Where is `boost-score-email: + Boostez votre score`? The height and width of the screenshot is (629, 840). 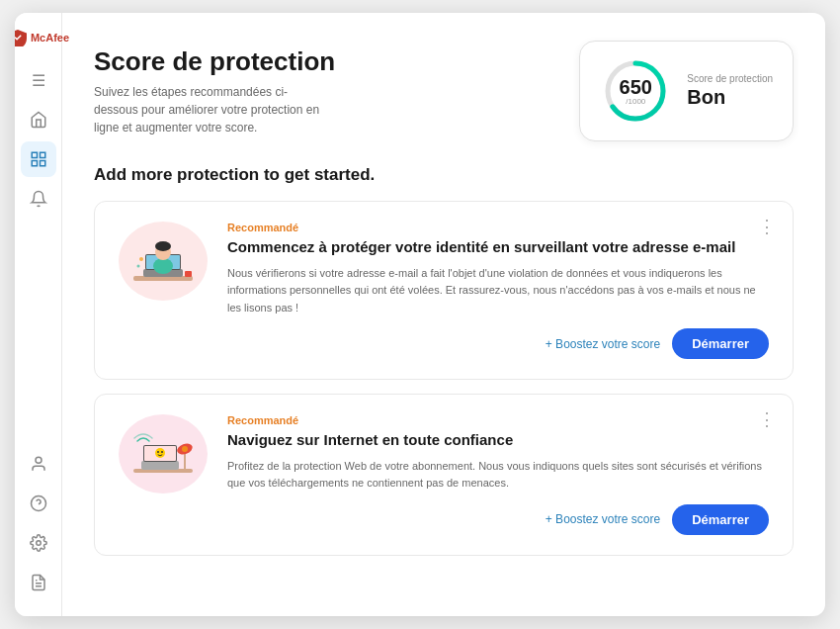
boost-score-email: + Boostez votre score is located at coordinates (603, 344).